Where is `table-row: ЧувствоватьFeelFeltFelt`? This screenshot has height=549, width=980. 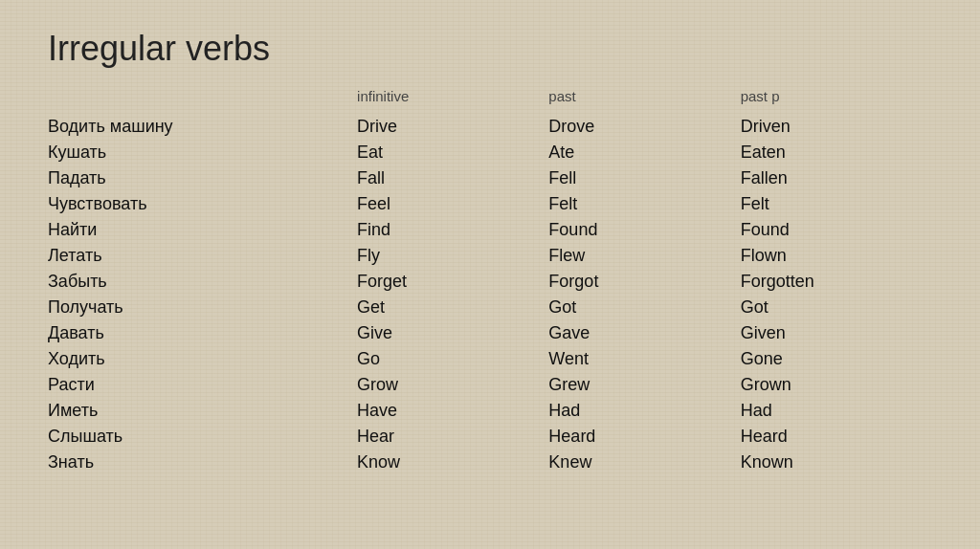 table-row: ЧувствоватьFeelFeltFelt is located at coordinates (490, 205).